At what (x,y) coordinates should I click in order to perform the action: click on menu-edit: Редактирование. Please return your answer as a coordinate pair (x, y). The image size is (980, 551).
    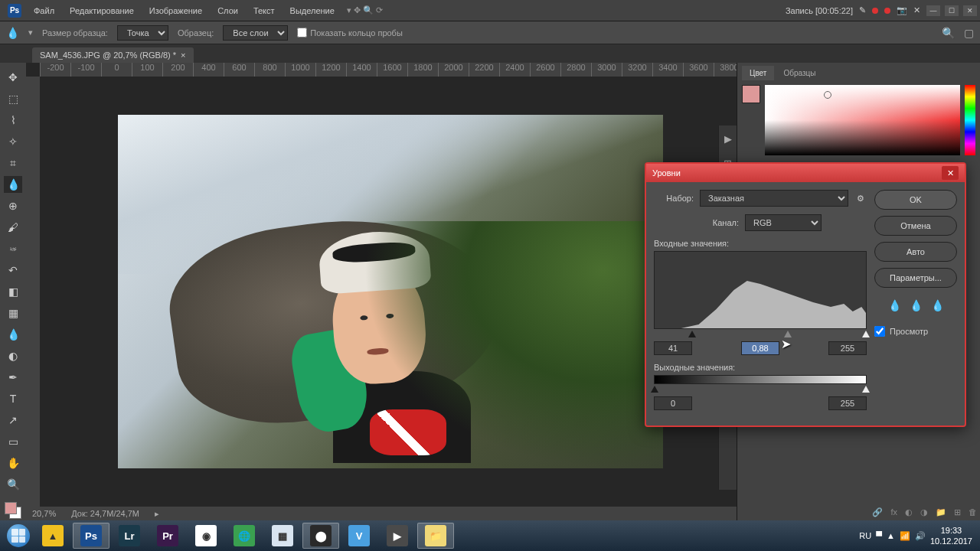
    Looking at the image, I should click on (102, 11).